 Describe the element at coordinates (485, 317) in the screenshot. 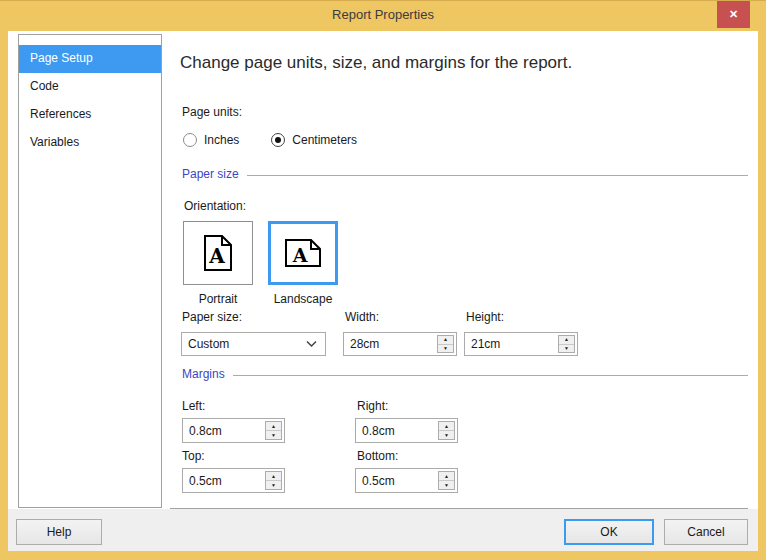

I see `height-label: Height:` at that location.